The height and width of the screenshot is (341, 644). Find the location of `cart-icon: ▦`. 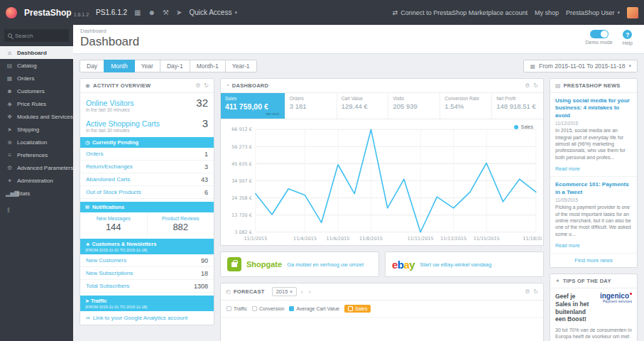

cart-icon: ▦ is located at coordinates (138, 13).